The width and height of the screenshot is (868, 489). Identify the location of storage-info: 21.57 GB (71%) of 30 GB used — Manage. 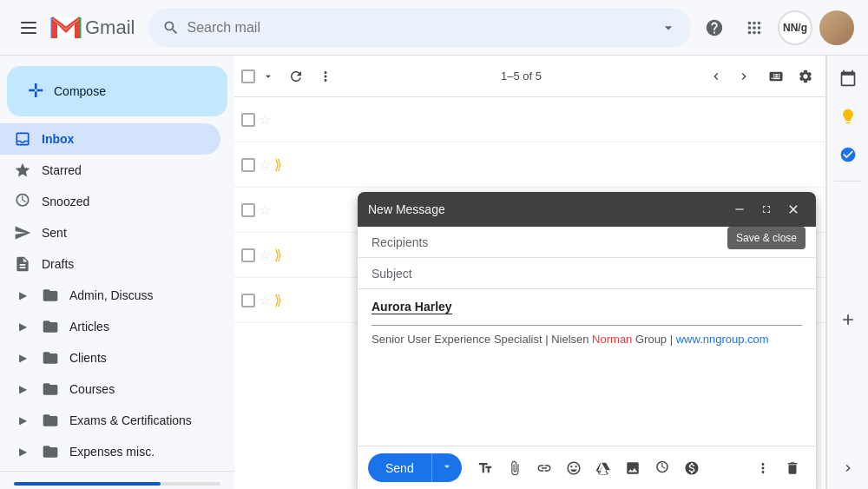
(117, 479).